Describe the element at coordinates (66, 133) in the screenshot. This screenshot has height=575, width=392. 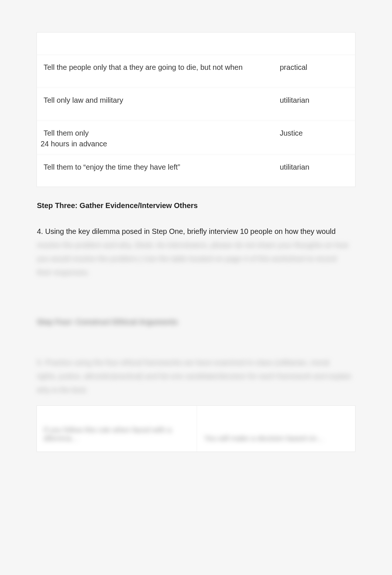
I see `option-line-1: Tell them only` at that location.